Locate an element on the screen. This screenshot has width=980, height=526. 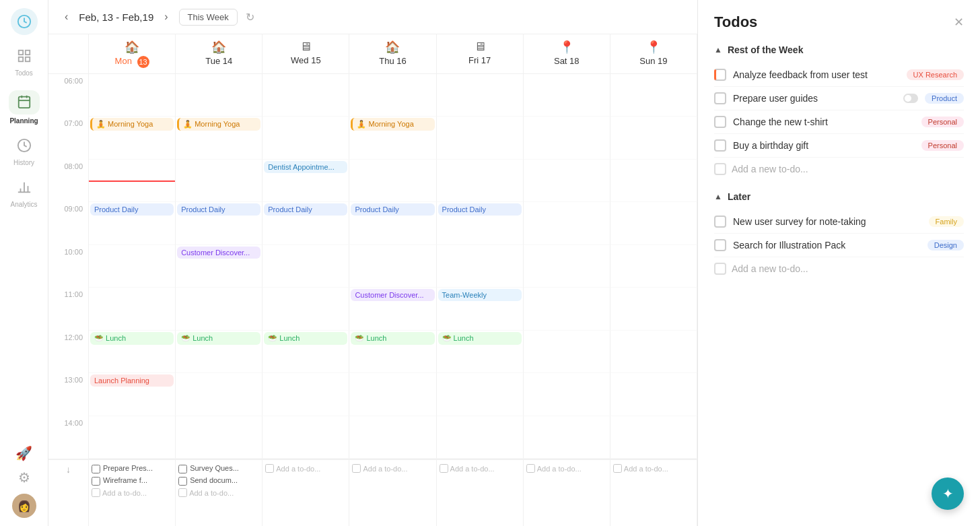
todo-tag-ux: UX Research is located at coordinates (936, 75).